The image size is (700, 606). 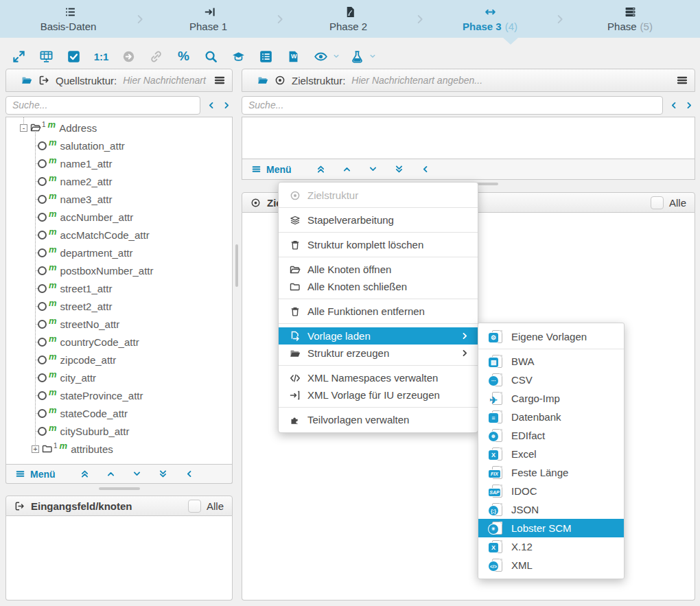 What do you see at coordinates (350, 19) in the screenshot?
I see `phase-2: Phase 2` at bounding box center [350, 19].